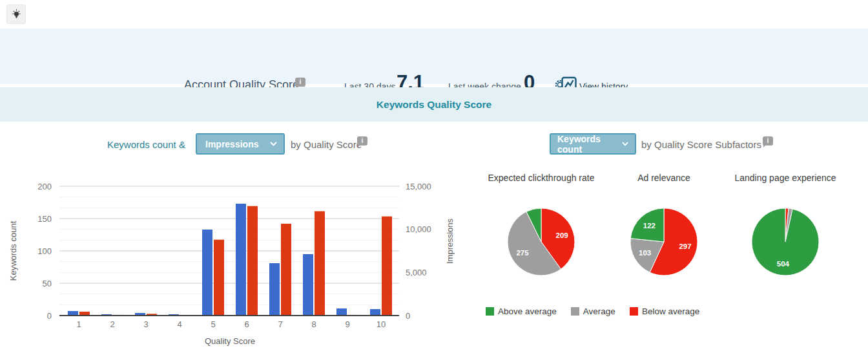 The width and height of the screenshot is (868, 355). What do you see at coordinates (45, 219) in the screenshot?
I see `left-axis-tick: 150` at bounding box center [45, 219].